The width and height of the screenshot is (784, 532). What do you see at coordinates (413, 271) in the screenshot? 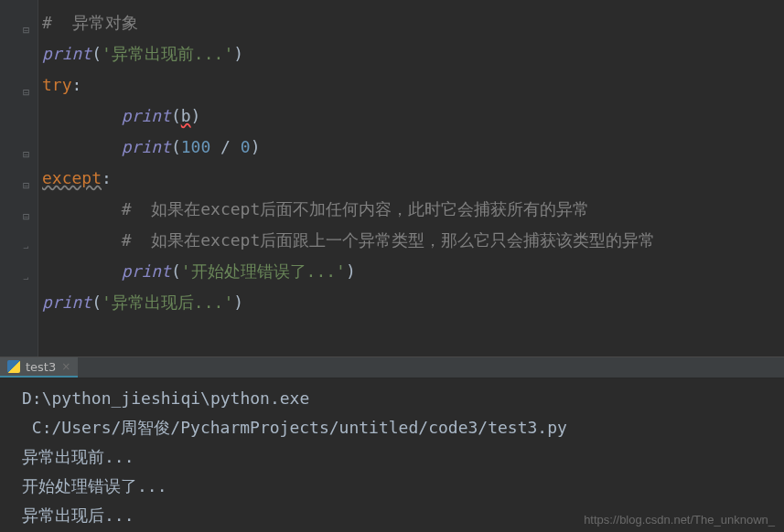
I see `code-line: print('开始处理错误了...')` at bounding box center [413, 271].